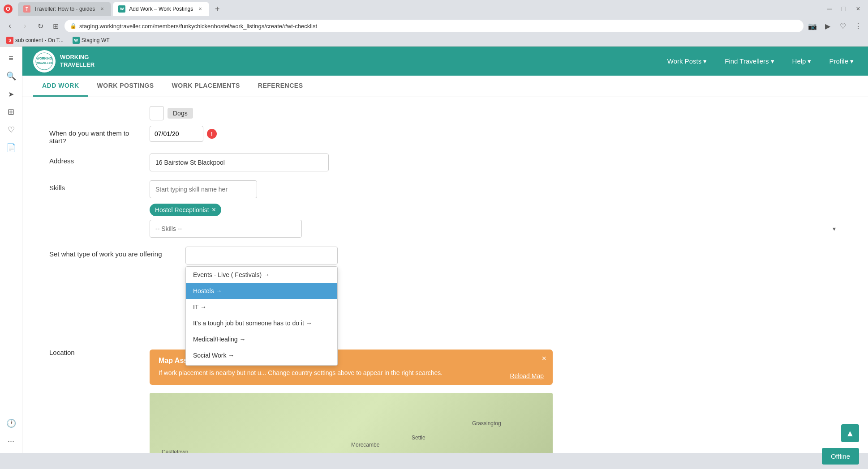 Image resolution: width=868 pixels, height=469 pixels. What do you see at coordinates (27, 9) in the screenshot?
I see `tab1-favicon: T` at bounding box center [27, 9].